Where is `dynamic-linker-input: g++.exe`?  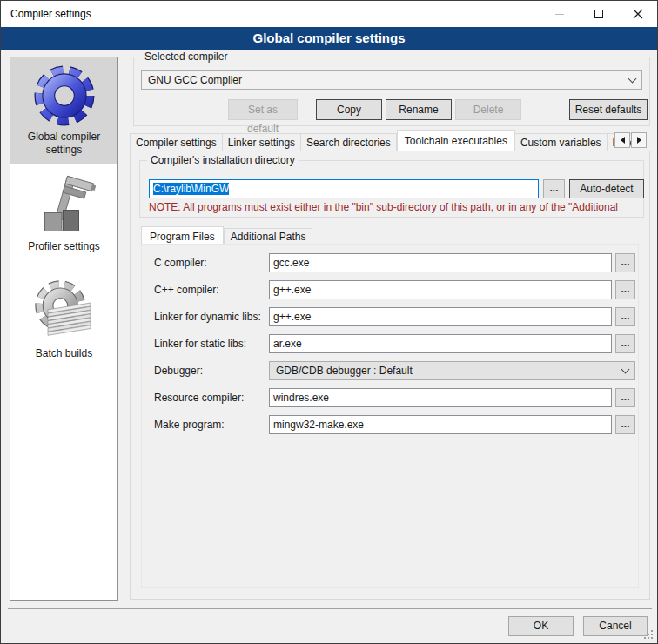 dynamic-linker-input: g++.exe is located at coordinates (440, 317).